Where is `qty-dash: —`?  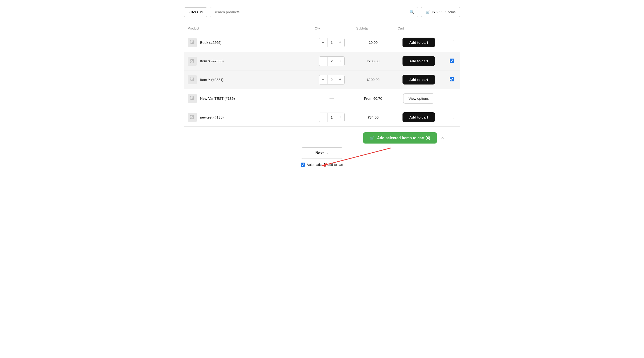 qty-dash: — is located at coordinates (332, 98).